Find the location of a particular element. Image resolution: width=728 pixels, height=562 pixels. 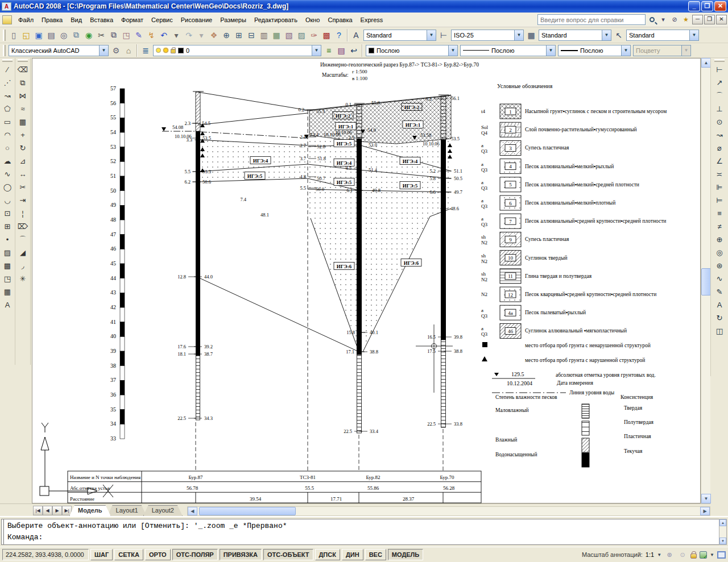

dim-jogline-icon: ∿ is located at coordinates (719, 278).